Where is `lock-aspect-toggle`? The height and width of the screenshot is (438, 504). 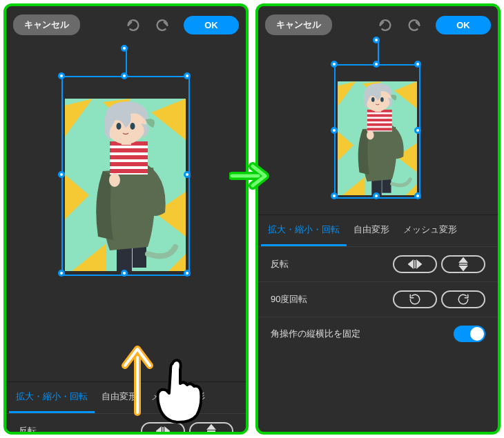 lock-aspect-toggle is located at coordinates (469, 334).